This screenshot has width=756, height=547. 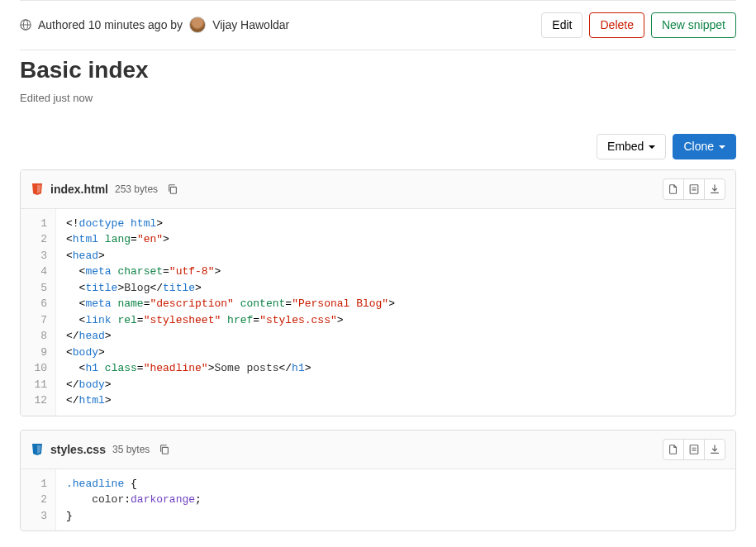 I want to click on visibility-public-icon, so click(x=26, y=25).